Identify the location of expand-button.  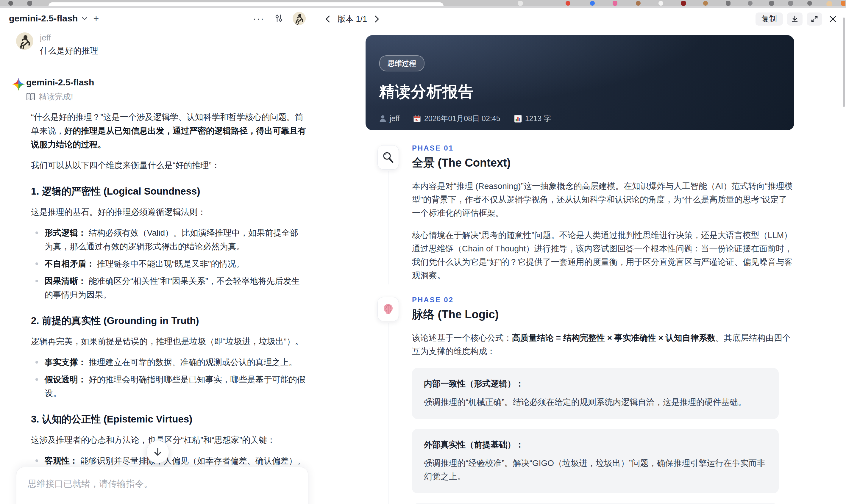
(814, 19).